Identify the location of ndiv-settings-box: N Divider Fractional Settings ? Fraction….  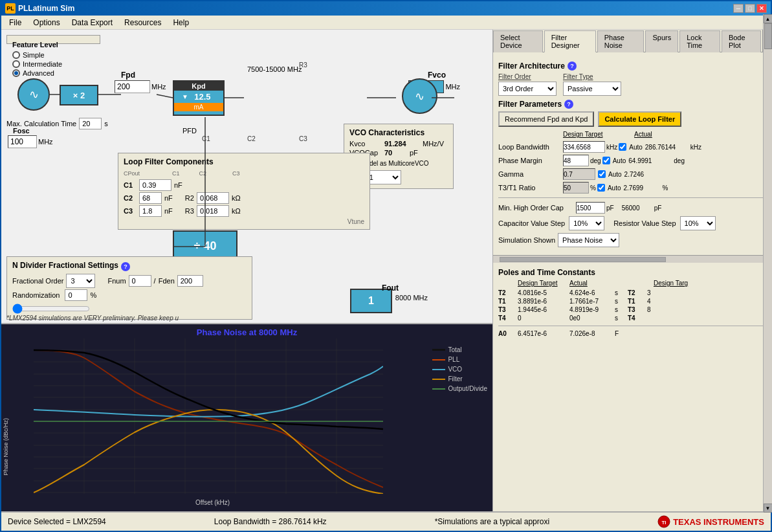
(129, 288).